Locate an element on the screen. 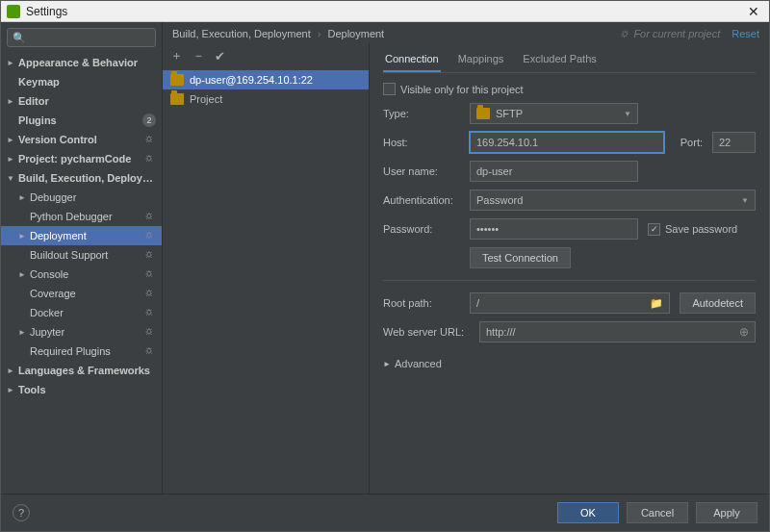  sidebar-item: Plugins2 is located at coordinates (81, 120).